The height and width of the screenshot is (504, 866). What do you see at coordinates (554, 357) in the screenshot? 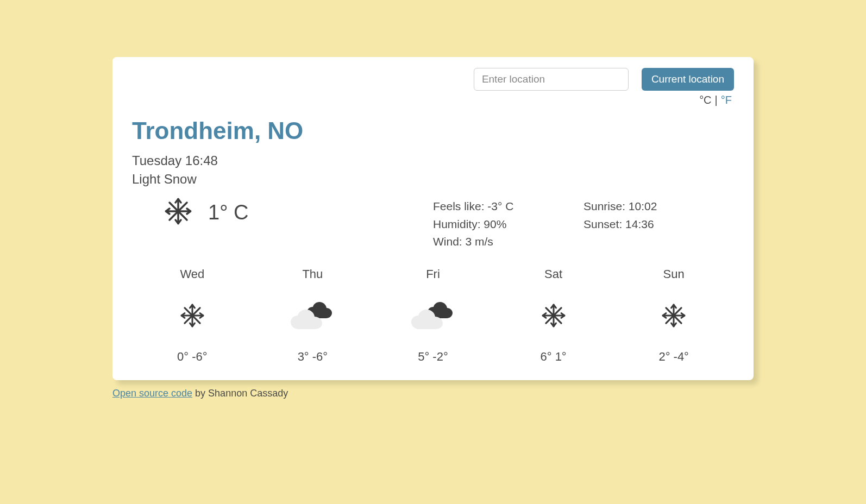
I see `day-temps: 6° 1°` at bounding box center [554, 357].